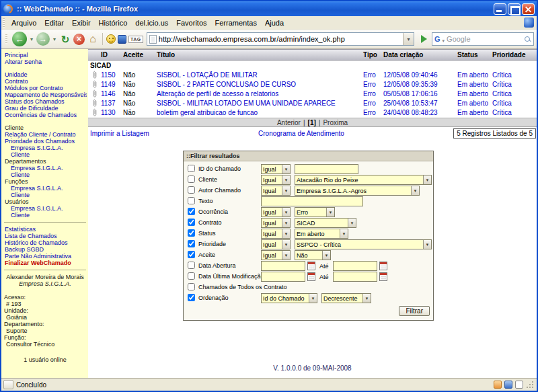  Describe the element at coordinates (191, 179) in the screenshot. I see `filter-checkbox-cliente` at that location.